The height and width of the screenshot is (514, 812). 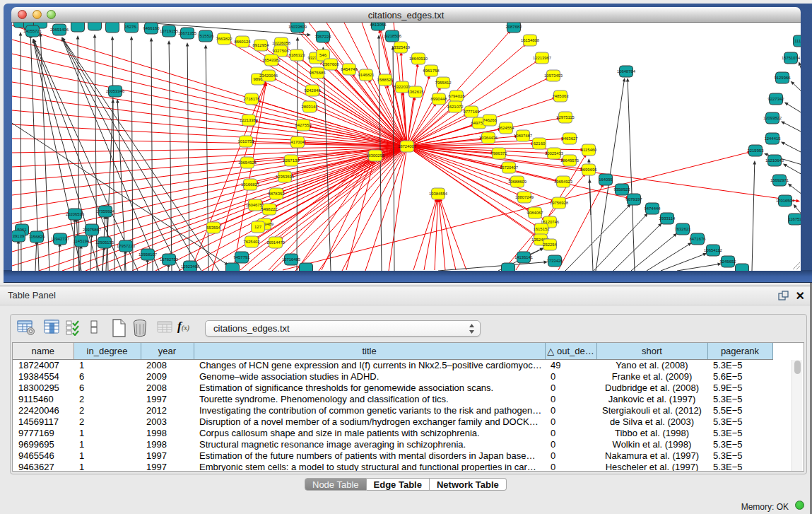 What do you see at coordinates (247, 141) in the screenshot?
I see `svg-text: 1010755` at bounding box center [247, 141].